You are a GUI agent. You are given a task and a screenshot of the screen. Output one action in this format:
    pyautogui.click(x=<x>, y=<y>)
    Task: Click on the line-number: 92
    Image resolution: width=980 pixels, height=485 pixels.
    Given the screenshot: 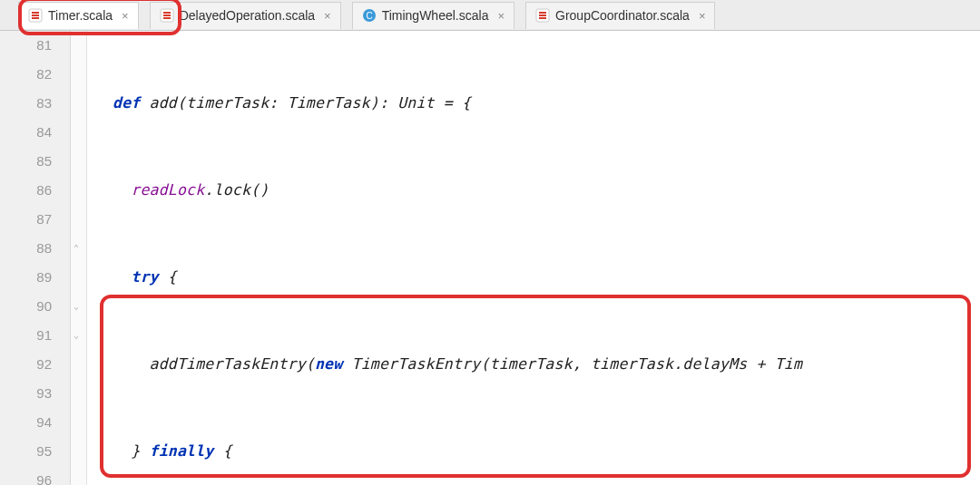 What is the action you would take?
    pyautogui.click(x=25, y=364)
    